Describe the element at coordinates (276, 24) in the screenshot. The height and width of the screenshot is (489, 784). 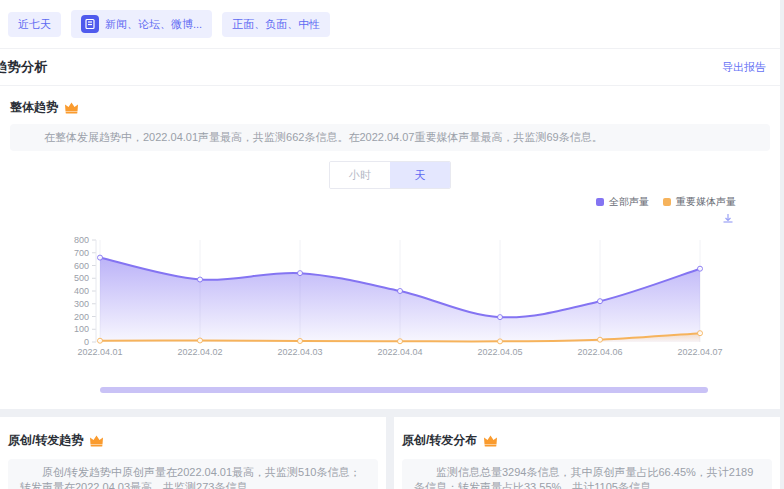
I see `filter-sentiment: 正面、负面、中性` at that location.